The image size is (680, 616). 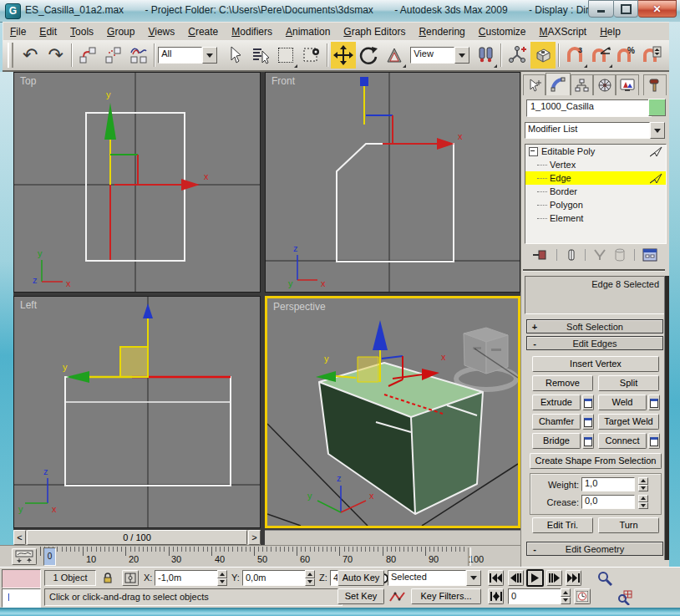 I want to click on remove-button: Remove, so click(x=563, y=383).